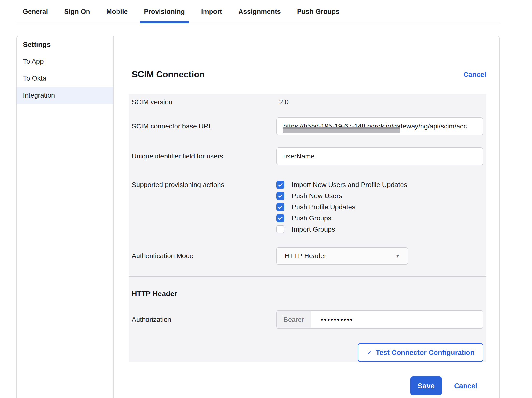  What do you see at coordinates (280, 229) in the screenshot?
I see `checkbox-unchecked-icon` at bounding box center [280, 229].